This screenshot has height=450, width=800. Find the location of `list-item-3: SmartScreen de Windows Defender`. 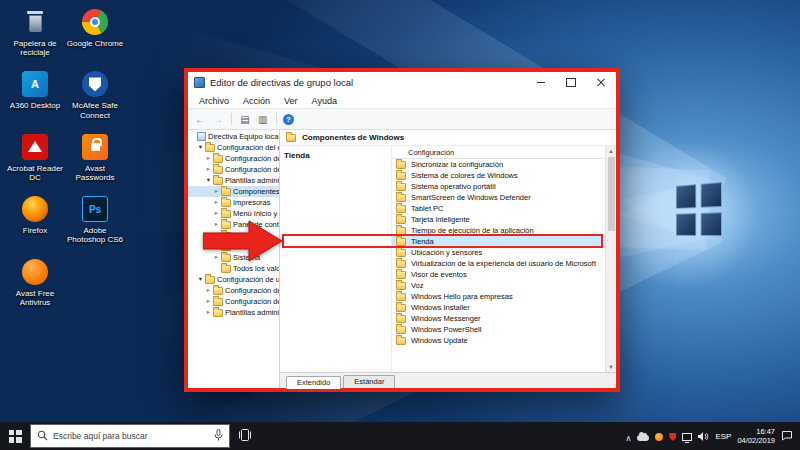

list-item-3: SmartScreen de Windows Defender is located at coordinates (498, 198).